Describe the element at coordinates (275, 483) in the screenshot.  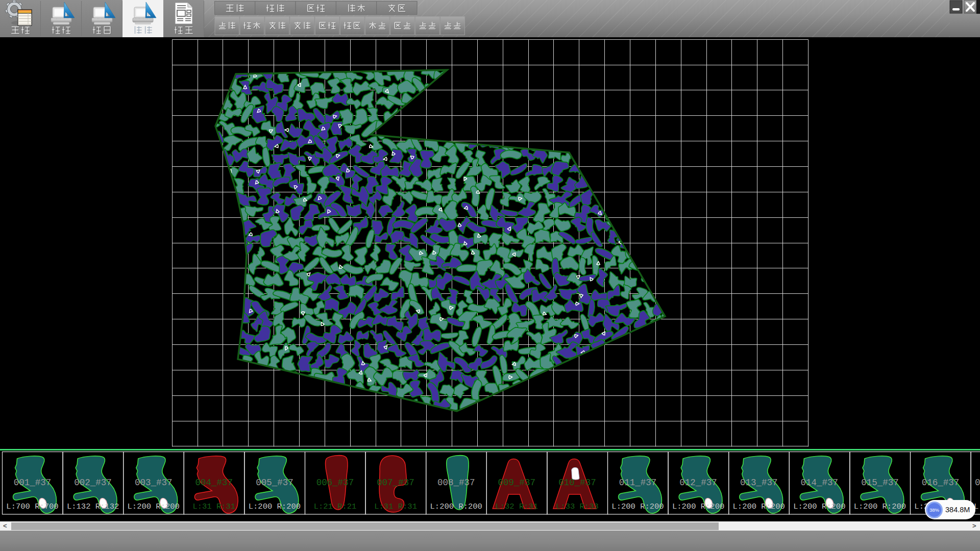
I see `svg-text: 005_#37` at that location.